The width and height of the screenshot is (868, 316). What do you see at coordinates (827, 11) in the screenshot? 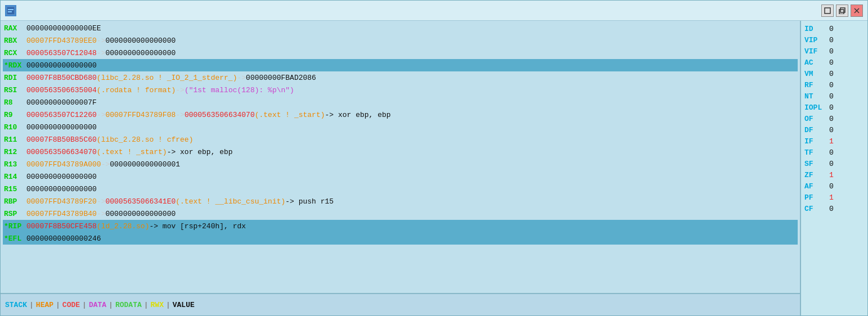
I see `restore-button` at bounding box center [827, 11].